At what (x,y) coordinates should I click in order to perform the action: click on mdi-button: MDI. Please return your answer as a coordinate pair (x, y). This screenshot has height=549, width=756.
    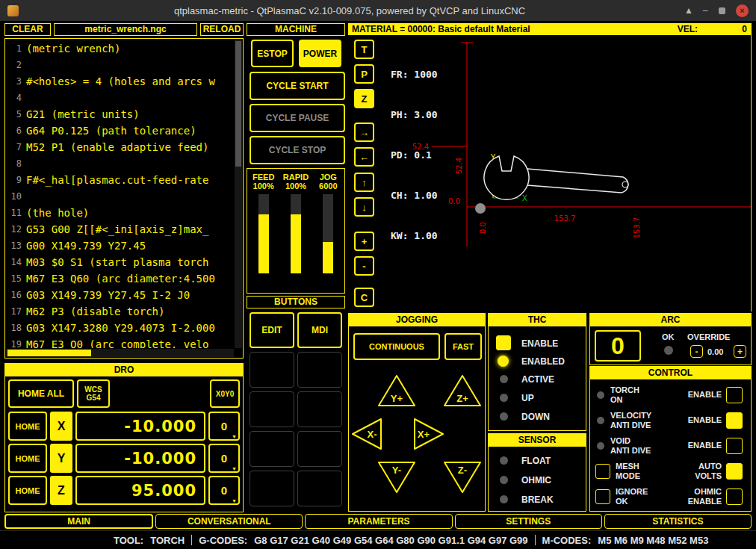
    Looking at the image, I should click on (320, 330).